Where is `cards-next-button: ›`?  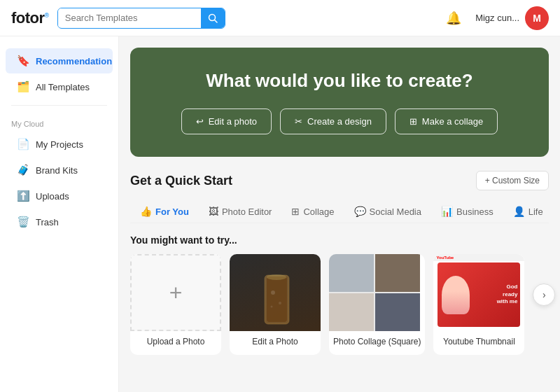
cards-next-button: › is located at coordinates (544, 295).